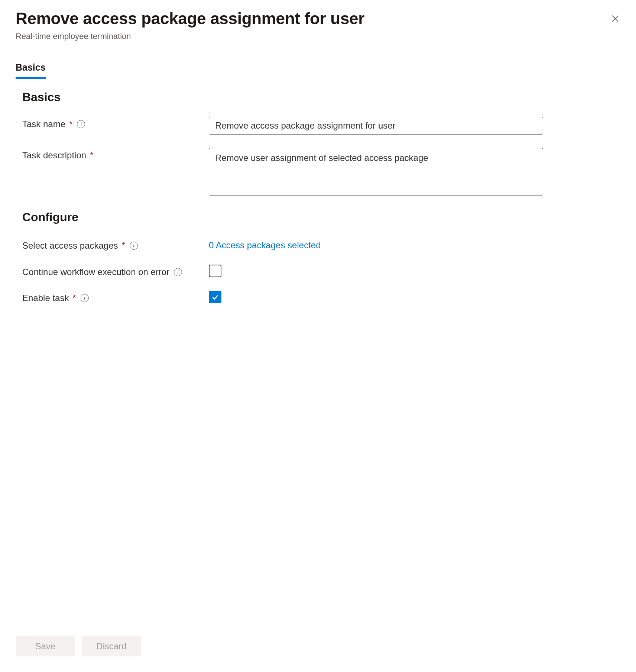 This screenshot has width=636, height=672. I want to click on save-button: Save, so click(45, 646).